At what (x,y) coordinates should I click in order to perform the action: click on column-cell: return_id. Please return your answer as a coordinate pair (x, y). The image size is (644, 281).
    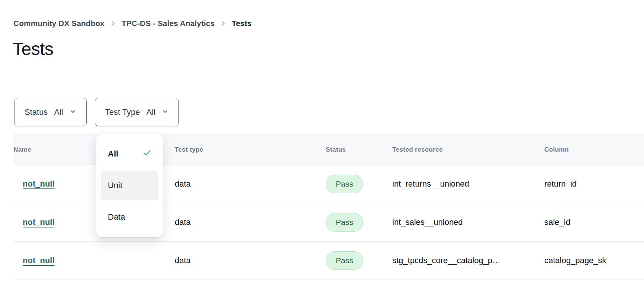
    Looking at the image, I should click on (594, 184).